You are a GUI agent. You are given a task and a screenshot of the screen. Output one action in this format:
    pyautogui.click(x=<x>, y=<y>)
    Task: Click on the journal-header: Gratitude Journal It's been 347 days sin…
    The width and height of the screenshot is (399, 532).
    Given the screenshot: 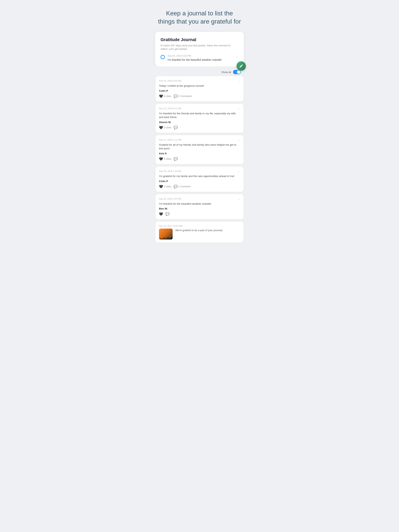 What is the action you would take?
    pyautogui.click(x=200, y=41)
    